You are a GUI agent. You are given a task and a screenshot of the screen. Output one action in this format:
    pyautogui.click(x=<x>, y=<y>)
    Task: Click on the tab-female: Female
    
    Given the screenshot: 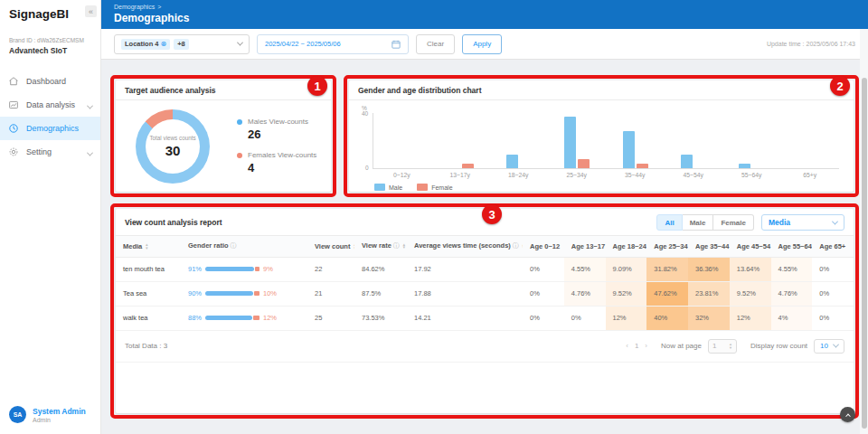 What is the action you would take?
    pyautogui.click(x=734, y=222)
    